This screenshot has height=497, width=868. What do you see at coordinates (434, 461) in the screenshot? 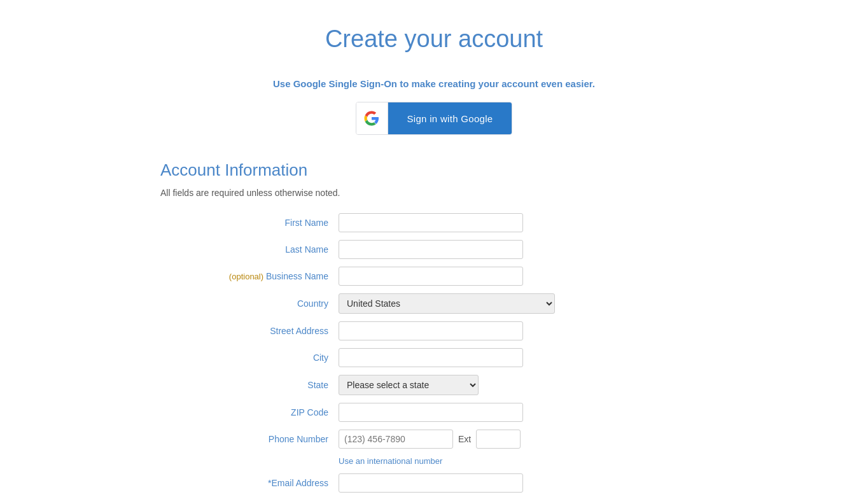
I see `intl-link-row: Use an international number` at bounding box center [434, 461].